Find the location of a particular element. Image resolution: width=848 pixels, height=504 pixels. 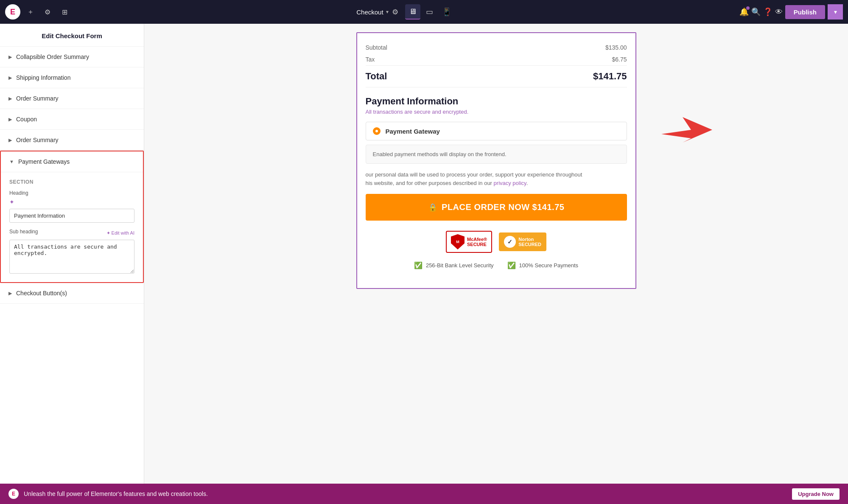

privacy-text-2: his website, and for other purposes desc… is located at coordinates (429, 183).